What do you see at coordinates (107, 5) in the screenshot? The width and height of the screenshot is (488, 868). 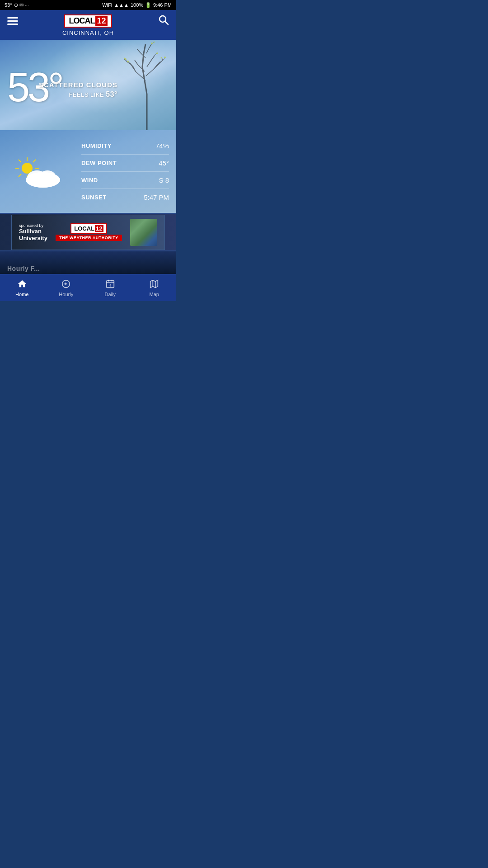 I see `wifi-icon: WiFi` at bounding box center [107, 5].